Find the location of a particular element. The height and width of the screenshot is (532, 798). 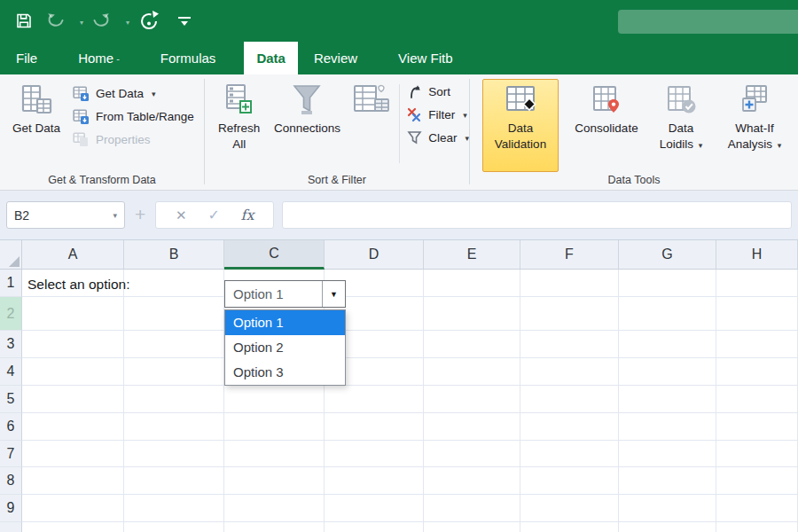

cell-H1 is located at coordinates (757, 284).